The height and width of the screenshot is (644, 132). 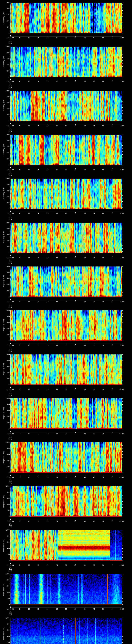 I want to click on spectrogram-panel: Frequency (Hz)1000800600400200012:39:005…, so click(x=66, y=374).